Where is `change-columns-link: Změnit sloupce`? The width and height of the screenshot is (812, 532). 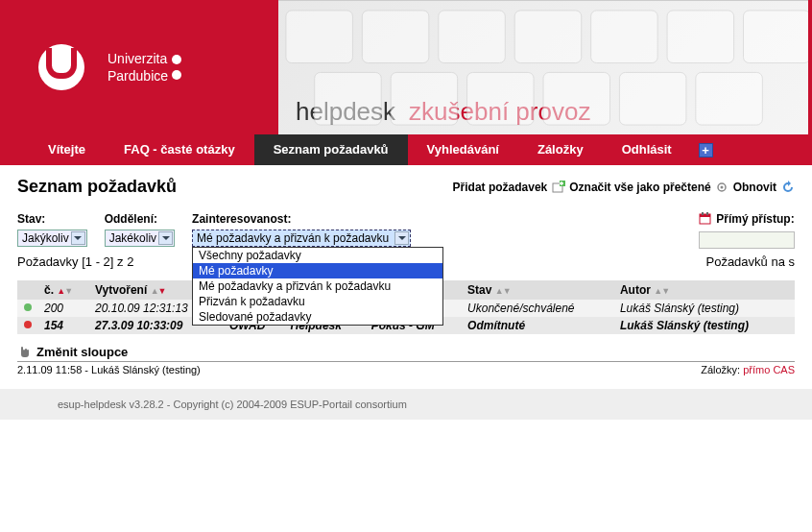
change-columns-link: Změnit sloupce is located at coordinates (406, 351).